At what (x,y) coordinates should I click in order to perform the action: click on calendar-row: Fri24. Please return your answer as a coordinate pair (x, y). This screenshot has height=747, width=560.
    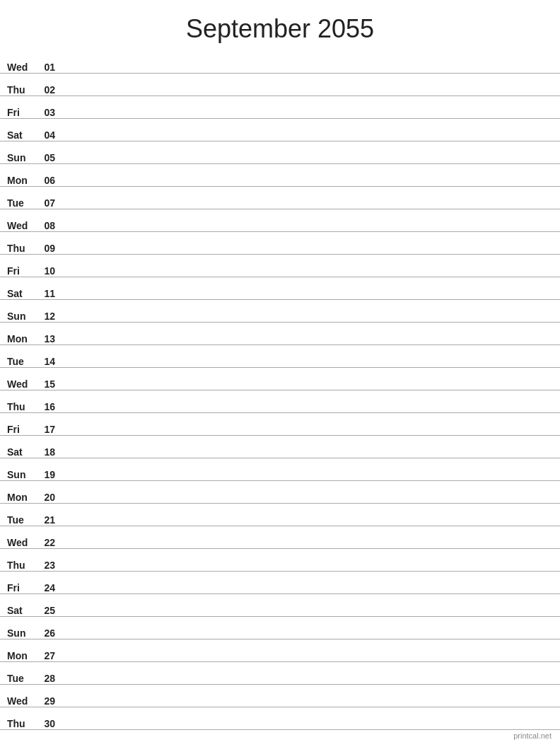
    Looking at the image, I should click on (280, 583).